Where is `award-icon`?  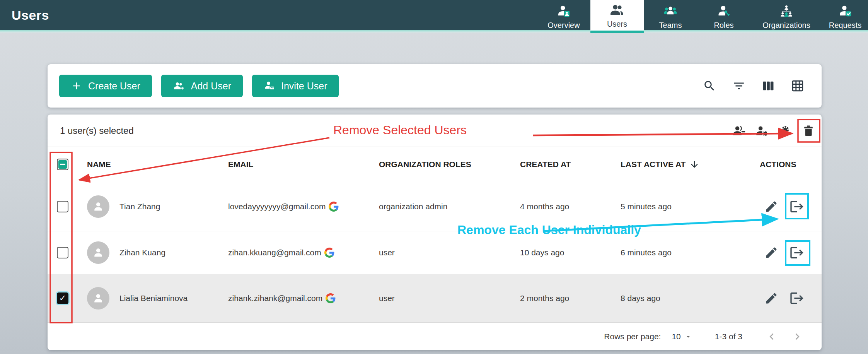 award-icon is located at coordinates (785, 131).